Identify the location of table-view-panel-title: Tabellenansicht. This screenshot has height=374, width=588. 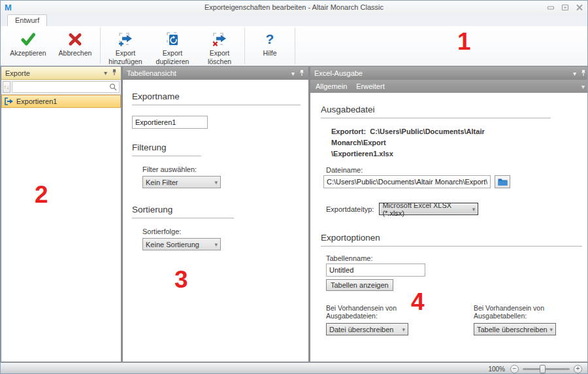
(152, 73).